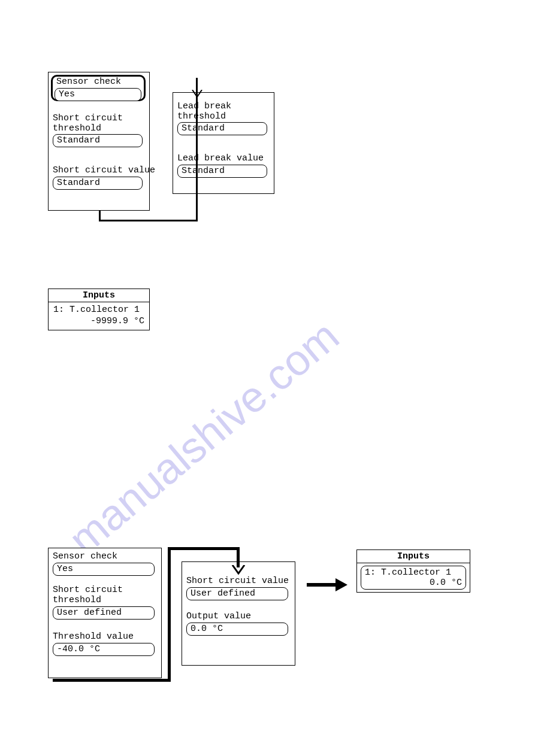 This screenshot has height=756, width=535. Describe the element at coordinates (203, 171) in the screenshot. I see `lb-value-value: Standard` at that location.